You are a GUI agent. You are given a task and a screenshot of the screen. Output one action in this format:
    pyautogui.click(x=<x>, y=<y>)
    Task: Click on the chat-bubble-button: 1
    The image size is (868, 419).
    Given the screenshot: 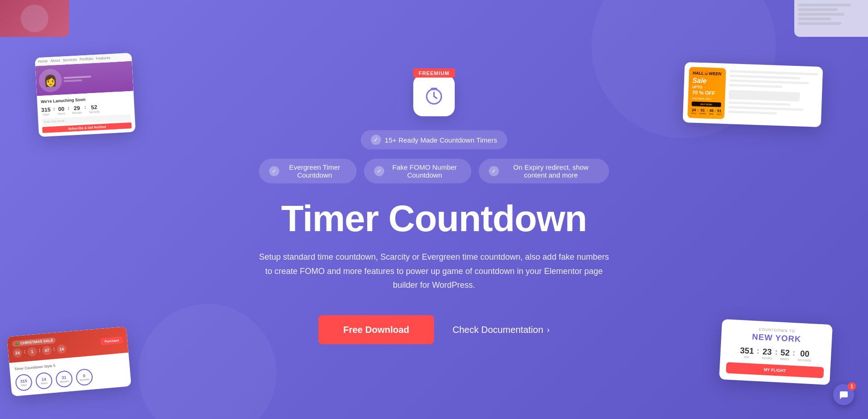 What is the action you would take?
    pyautogui.click(x=844, y=395)
    